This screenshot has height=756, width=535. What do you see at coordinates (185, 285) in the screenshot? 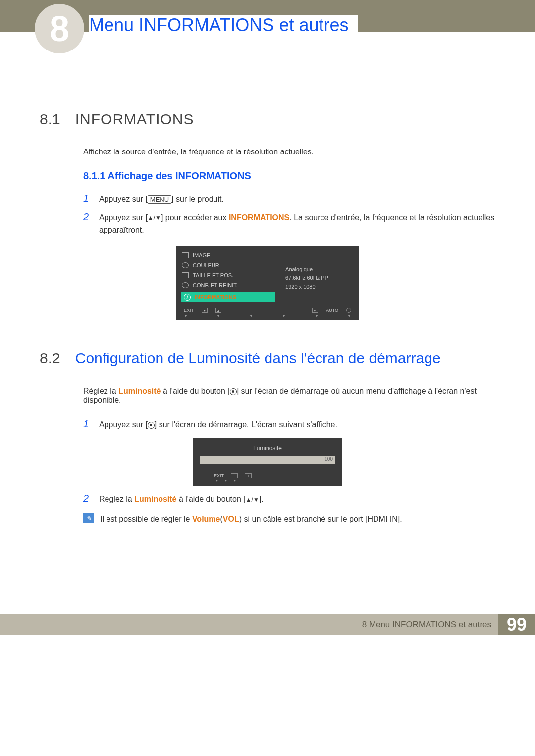
I see `settings-icon` at bounding box center [185, 285].